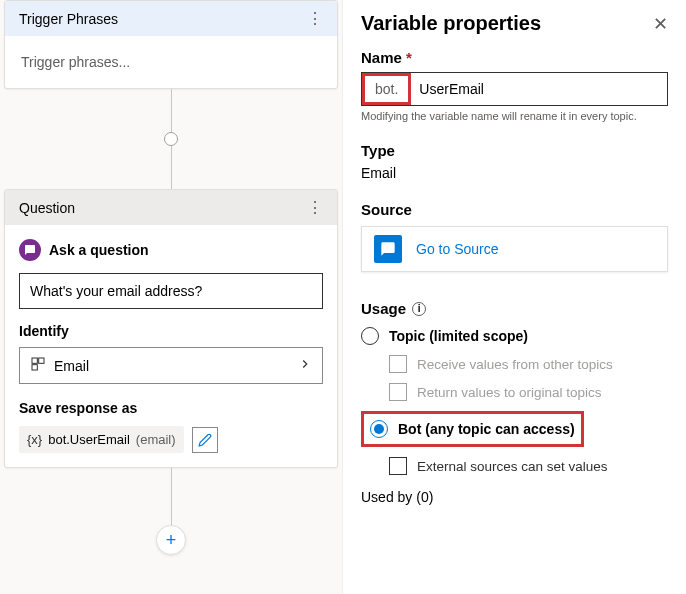 Image resolution: width=686 pixels, height=594 pixels. What do you see at coordinates (458, 249) in the screenshot?
I see `source-link-text: Go to Source` at bounding box center [458, 249].